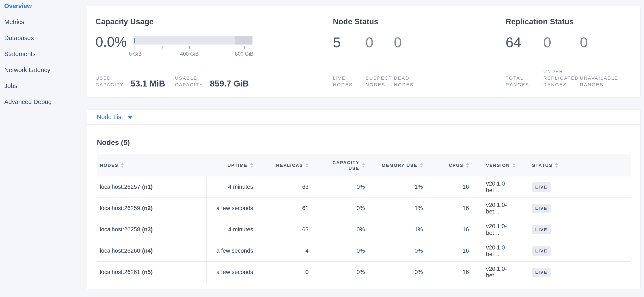 The width and height of the screenshot is (644, 297). What do you see at coordinates (494, 165) in the screenshot?
I see `column-header-version: VERSION` at bounding box center [494, 165].